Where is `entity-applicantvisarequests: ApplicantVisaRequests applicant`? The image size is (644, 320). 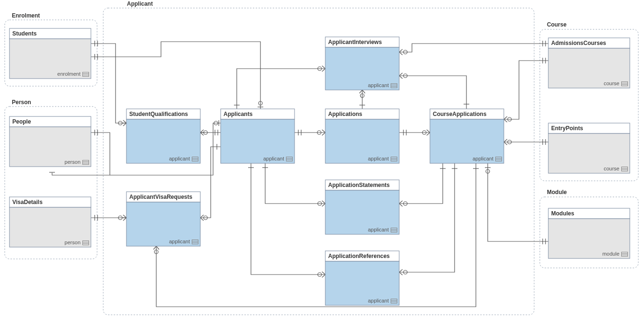 entity-applicantvisarequests: ApplicantVisaRequests applicant is located at coordinates (163, 219).